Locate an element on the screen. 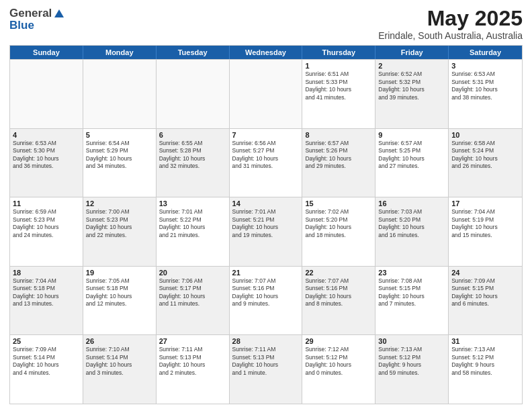 This screenshot has height=411, width=532. logo-icon is located at coordinates (59, 14).